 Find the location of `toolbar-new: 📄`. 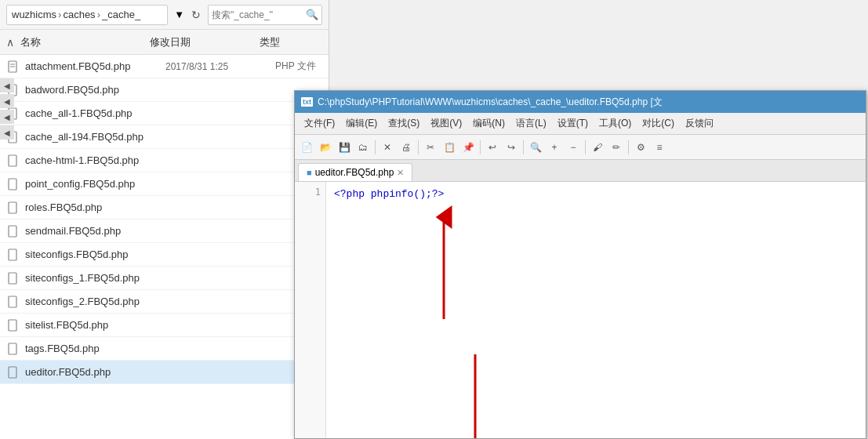

toolbar-new: 📄 is located at coordinates (307, 147).